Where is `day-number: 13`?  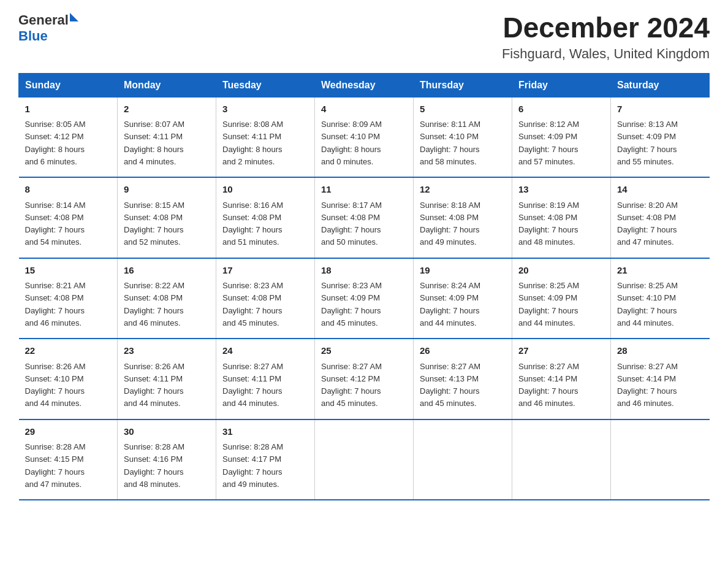 day-number: 13 is located at coordinates (561, 190).